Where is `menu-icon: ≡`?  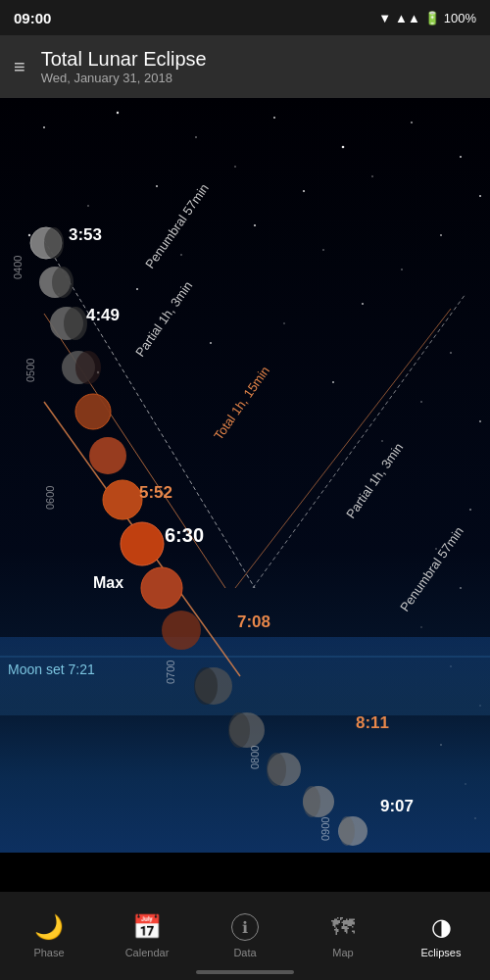
menu-icon: ≡ is located at coordinates (20, 67).